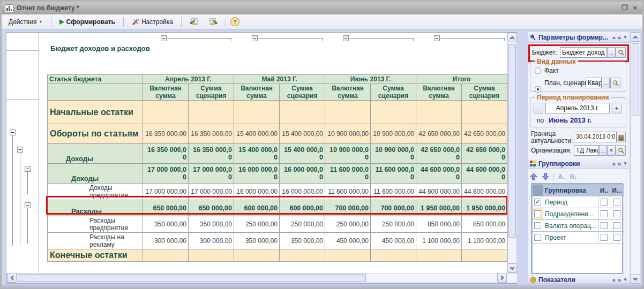 The height and width of the screenshot is (289, 644). I want to click on cell: 850 000,00, so click(484, 225).